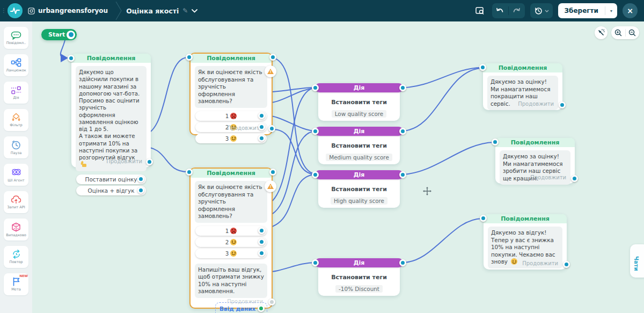 This screenshot has width=644, height=313. Describe the element at coordinates (16, 235) in the screenshot. I see `palette-item-label: Випадково` at that location.